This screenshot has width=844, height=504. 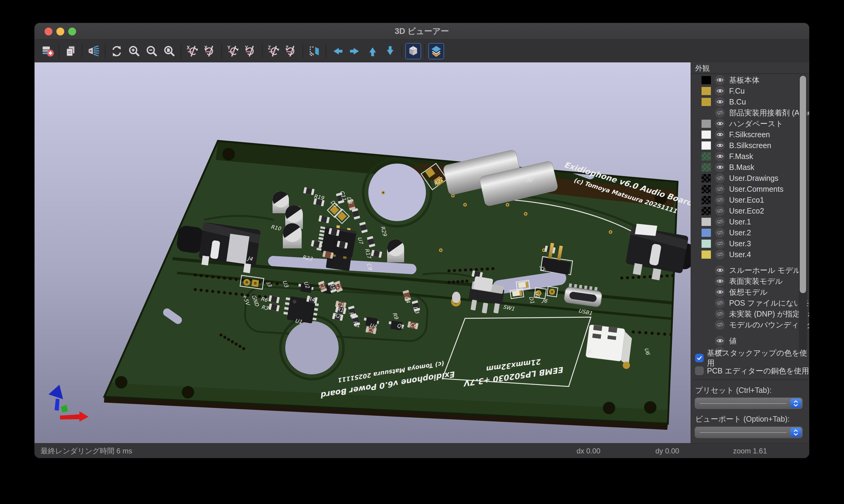 I want to click on orthographic-projection-icon, so click(x=413, y=51).